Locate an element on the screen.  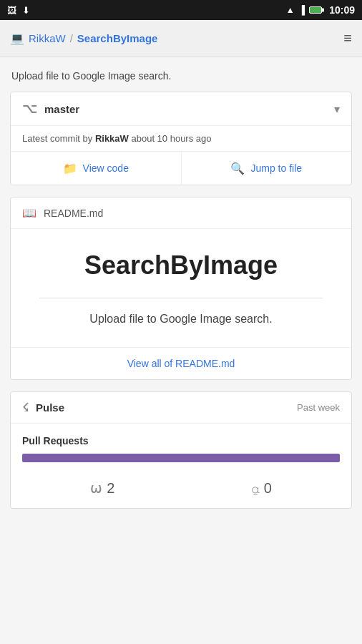
pr-open-count: 2 is located at coordinates (110, 488).